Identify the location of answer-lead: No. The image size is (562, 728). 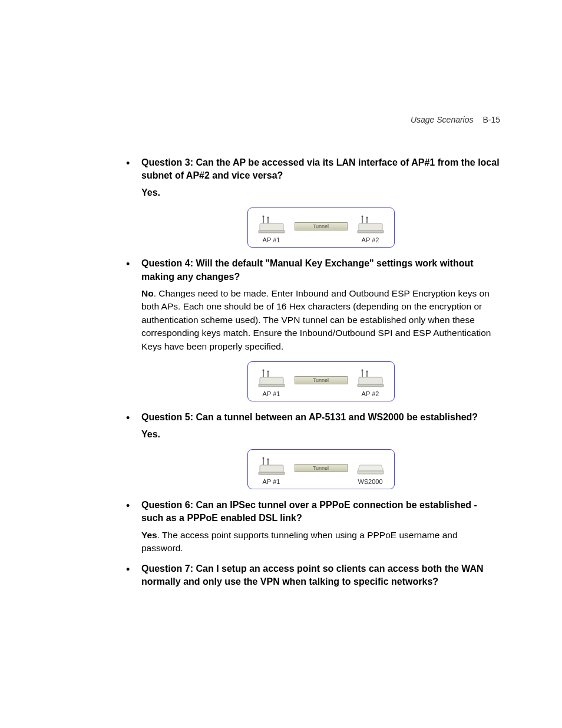
(147, 294).